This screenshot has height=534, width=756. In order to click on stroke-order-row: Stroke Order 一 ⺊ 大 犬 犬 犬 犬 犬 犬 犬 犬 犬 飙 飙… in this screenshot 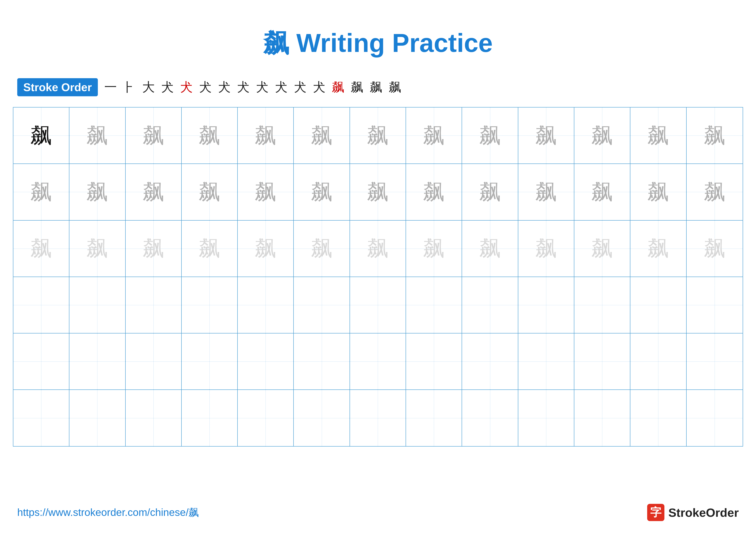, I will do `click(378, 88)`.